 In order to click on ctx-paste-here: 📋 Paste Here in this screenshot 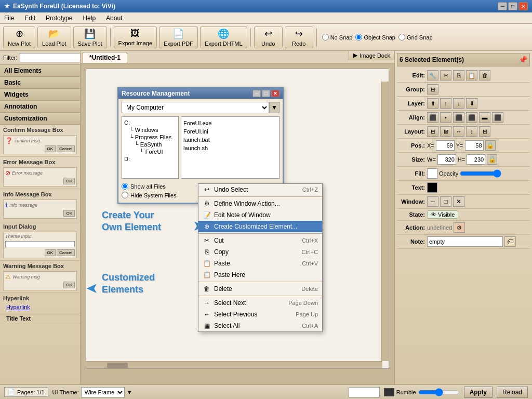, I will do `click(260, 275)`.